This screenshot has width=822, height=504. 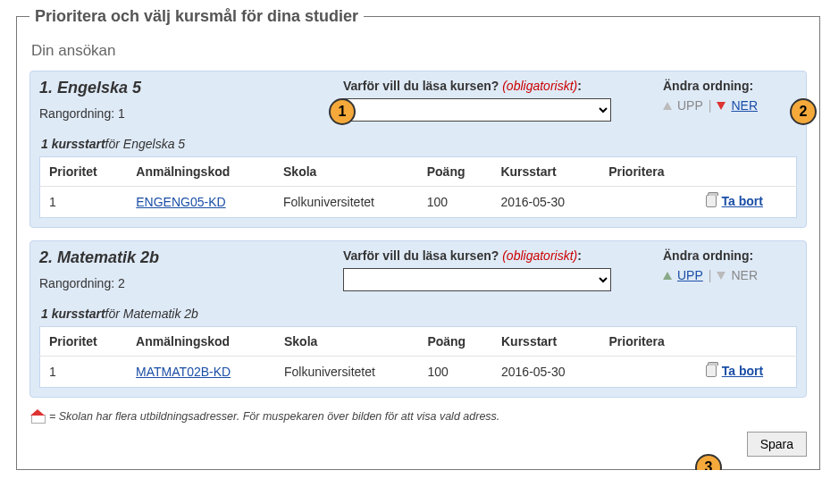 I want to click on registration-code-link: ENGENG05-KD, so click(x=180, y=202).